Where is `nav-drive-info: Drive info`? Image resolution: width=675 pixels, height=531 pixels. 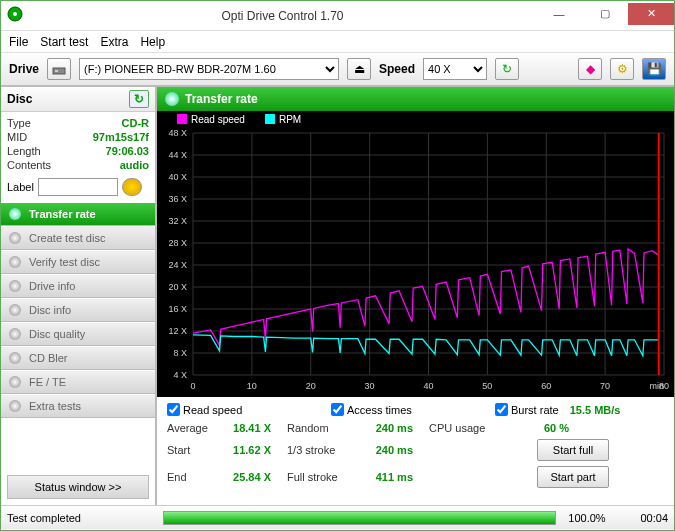
nav-drive-info: Drive info is located at coordinates (78, 286).